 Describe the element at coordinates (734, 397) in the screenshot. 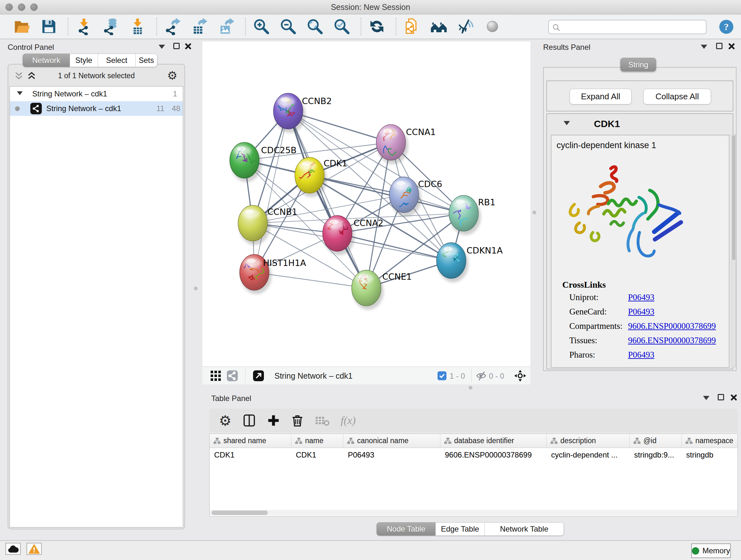

I see `table-panel-close-icon` at that location.